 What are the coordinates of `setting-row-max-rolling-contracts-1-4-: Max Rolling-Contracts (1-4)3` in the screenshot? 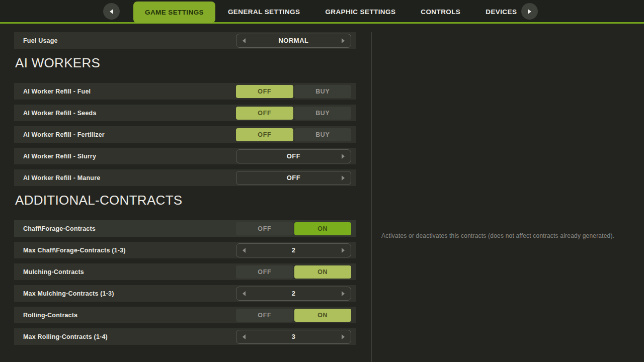 It's located at (185, 337).